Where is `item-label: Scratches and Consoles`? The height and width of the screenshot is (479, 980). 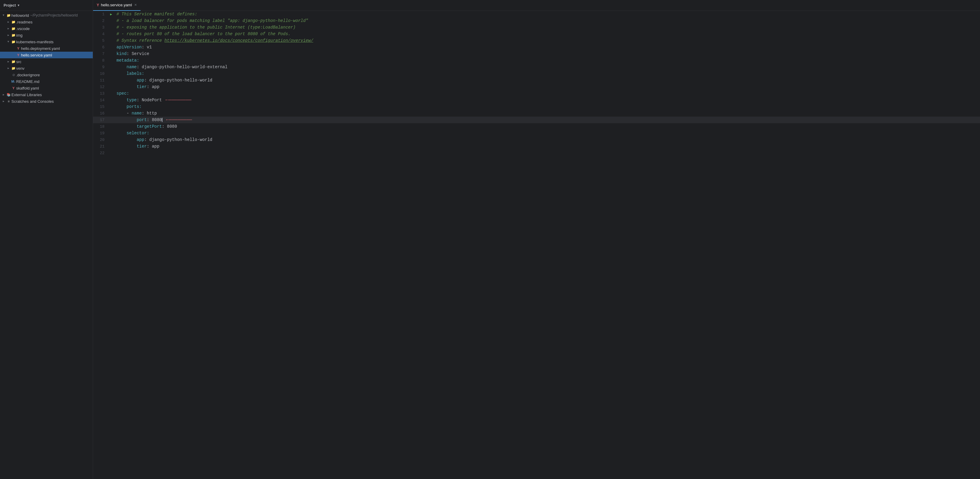 item-label: Scratches and Consoles is located at coordinates (33, 101).